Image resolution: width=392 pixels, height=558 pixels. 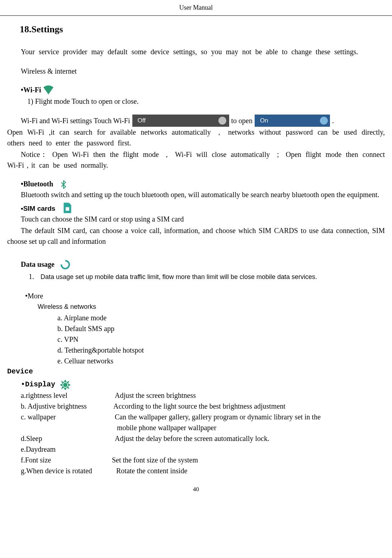 I want to click on more-d: d. Tethering&portable hotspot, so click(x=196, y=350).